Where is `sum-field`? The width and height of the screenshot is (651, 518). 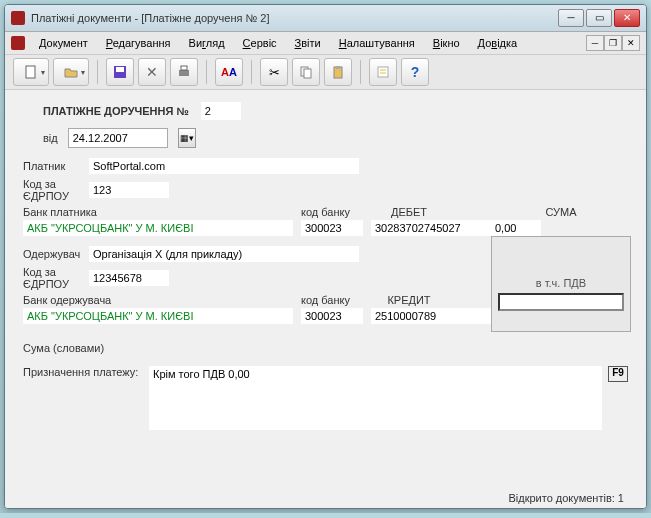 sum-field is located at coordinates (516, 228).